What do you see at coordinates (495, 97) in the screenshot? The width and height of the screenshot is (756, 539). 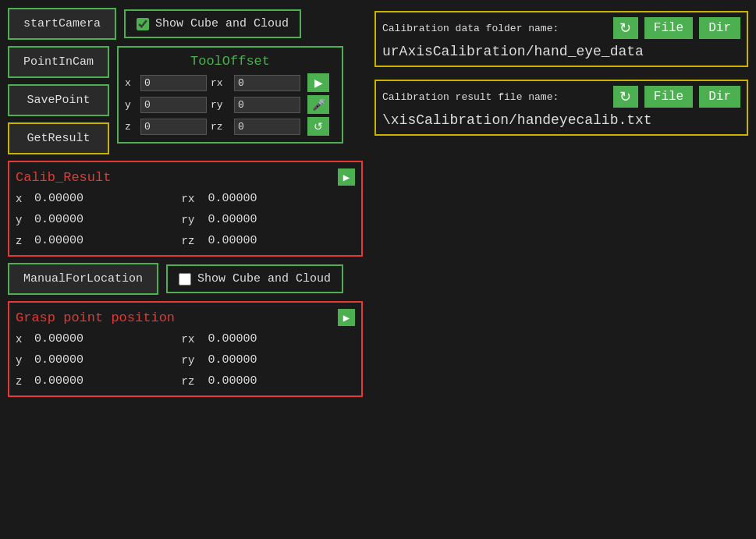 I see `calib-result-file-label: Calibration result file name:` at bounding box center [495, 97].